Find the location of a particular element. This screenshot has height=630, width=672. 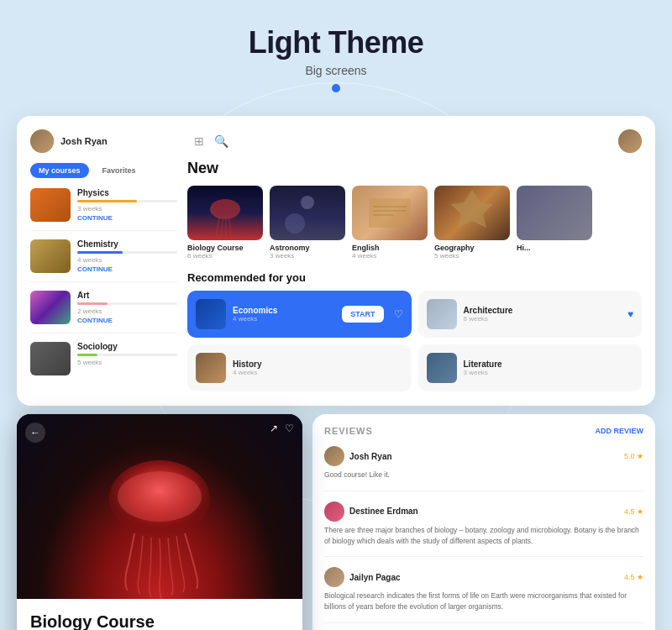

architecture-heart-icon: ♥ is located at coordinates (630, 314).